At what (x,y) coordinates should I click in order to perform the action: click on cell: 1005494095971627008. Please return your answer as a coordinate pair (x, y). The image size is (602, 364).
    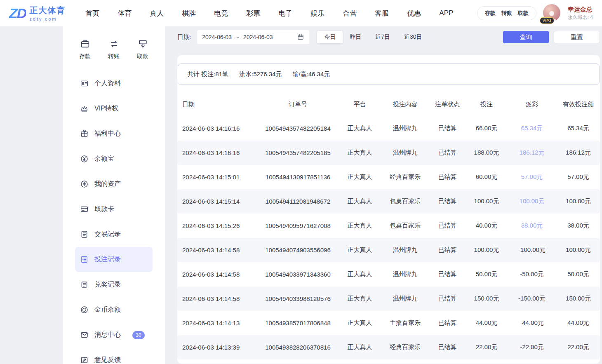
    Looking at the image, I should click on (298, 226).